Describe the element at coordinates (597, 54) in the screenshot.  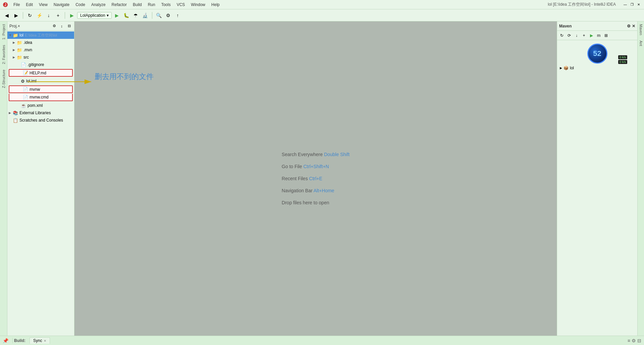
I see `avatar-circle: 52` at that location.